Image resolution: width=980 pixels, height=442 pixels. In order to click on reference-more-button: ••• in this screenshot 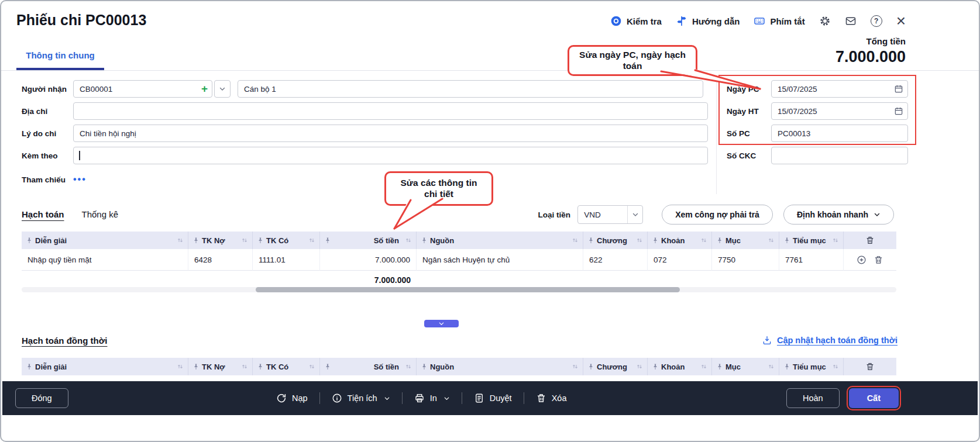, I will do `click(80, 179)`.